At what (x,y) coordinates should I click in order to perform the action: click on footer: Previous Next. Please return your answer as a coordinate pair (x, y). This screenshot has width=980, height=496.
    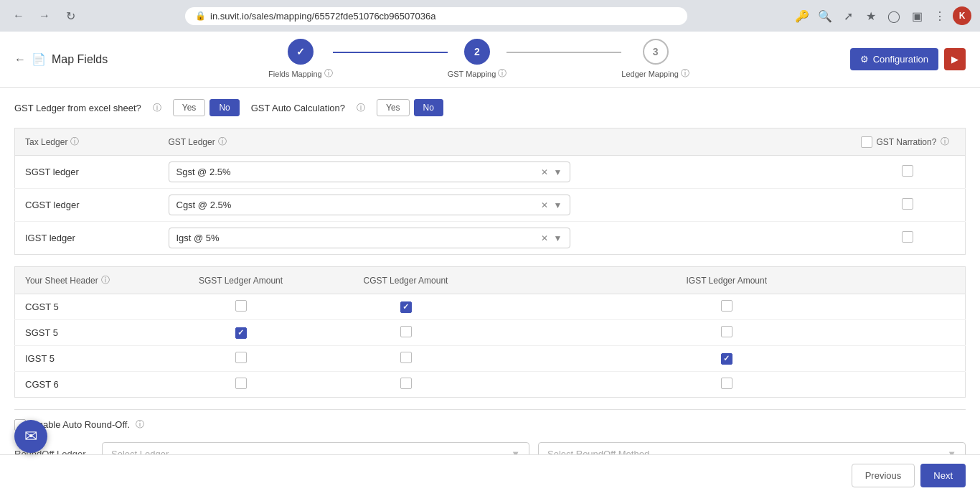
    Looking at the image, I should click on (490, 475).